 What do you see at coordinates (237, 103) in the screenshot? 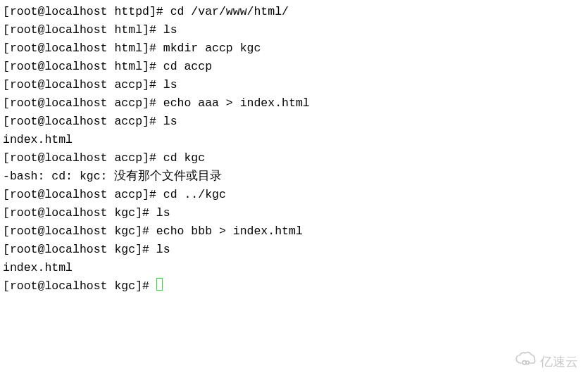
I see `command-text: echo aaa > index.html` at bounding box center [237, 103].